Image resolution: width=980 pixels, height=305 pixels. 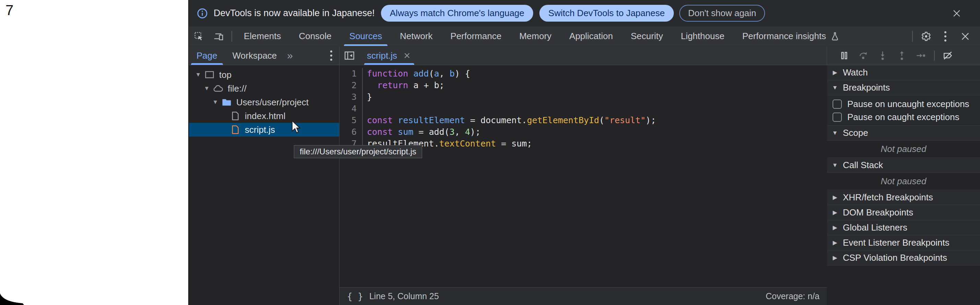 I want to click on line-number: 2, so click(x=351, y=85).